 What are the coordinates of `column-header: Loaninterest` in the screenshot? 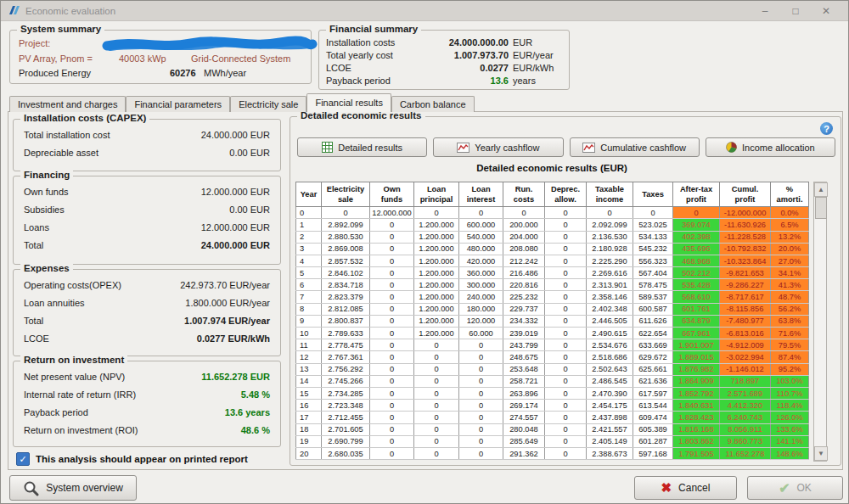 It's located at (481, 195).